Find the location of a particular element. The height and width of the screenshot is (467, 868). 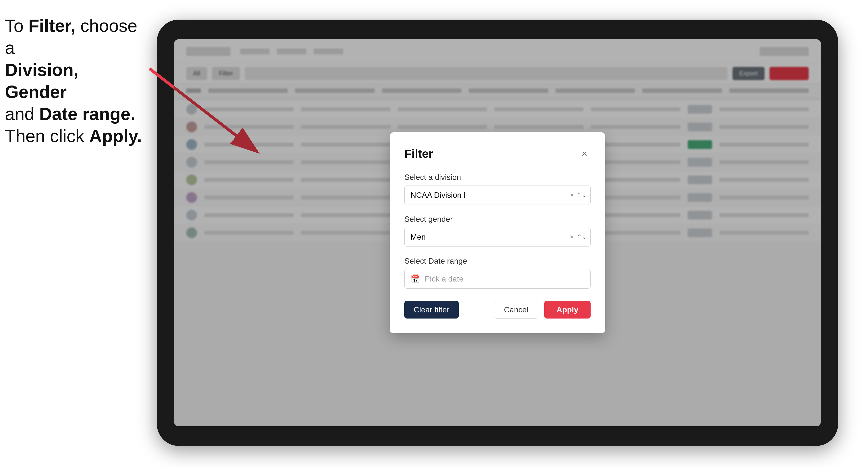

instruction-line1: To Filter, choose a is located at coordinates (71, 37).